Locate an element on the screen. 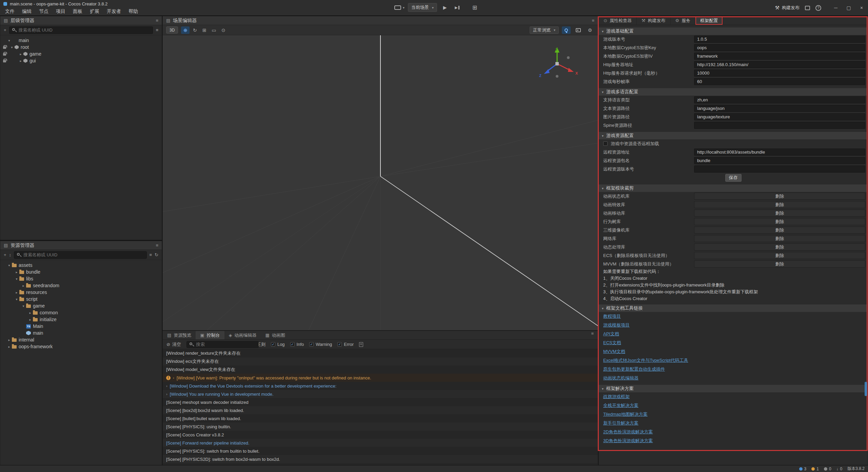 The height and width of the screenshot is (472, 868). inspector-tab: ⚙ 服务 is located at coordinates (683, 20).